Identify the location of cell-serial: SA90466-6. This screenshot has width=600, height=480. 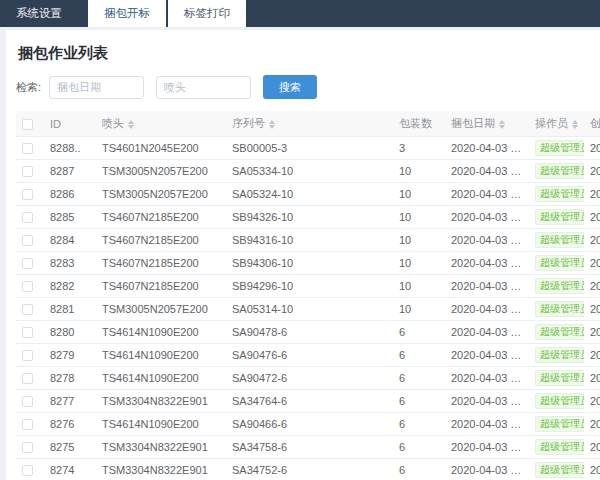
(310, 424).